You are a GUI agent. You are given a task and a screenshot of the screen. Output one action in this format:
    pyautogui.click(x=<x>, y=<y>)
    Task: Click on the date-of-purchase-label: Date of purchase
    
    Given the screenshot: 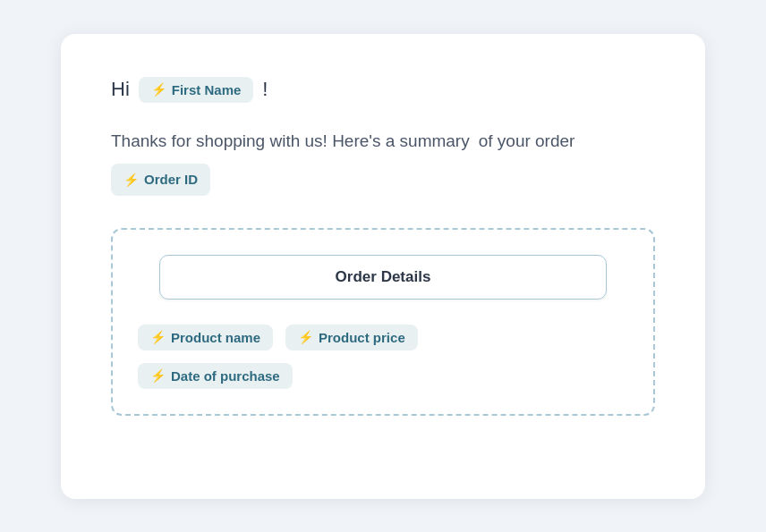 What is the action you would take?
    pyautogui.click(x=226, y=376)
    